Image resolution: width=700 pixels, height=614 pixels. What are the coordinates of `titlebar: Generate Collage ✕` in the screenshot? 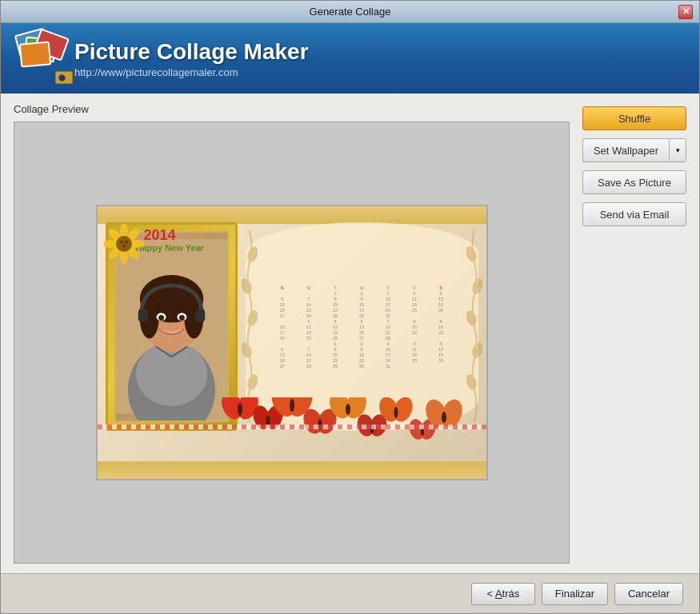 It's located at (350, 12).